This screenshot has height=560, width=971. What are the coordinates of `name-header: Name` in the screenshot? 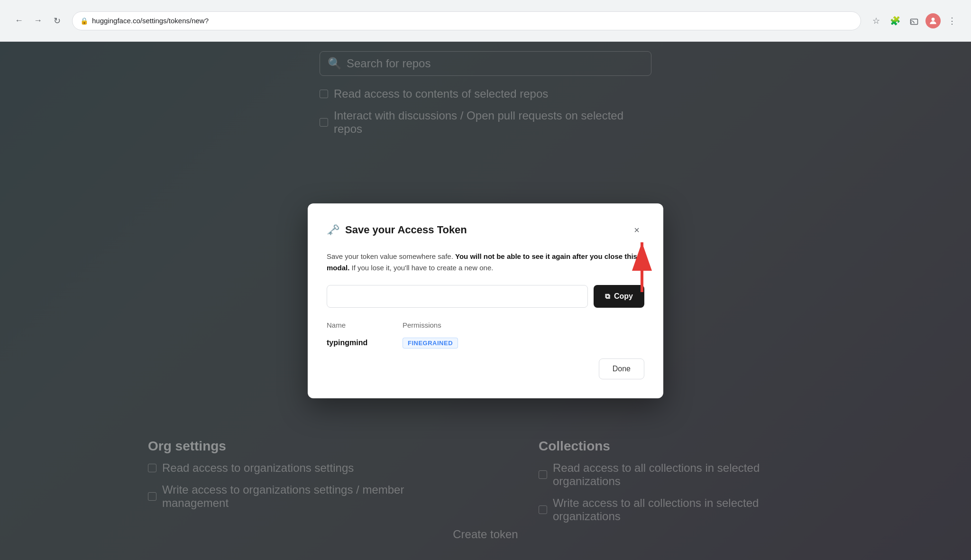 It's located at (355, 325).